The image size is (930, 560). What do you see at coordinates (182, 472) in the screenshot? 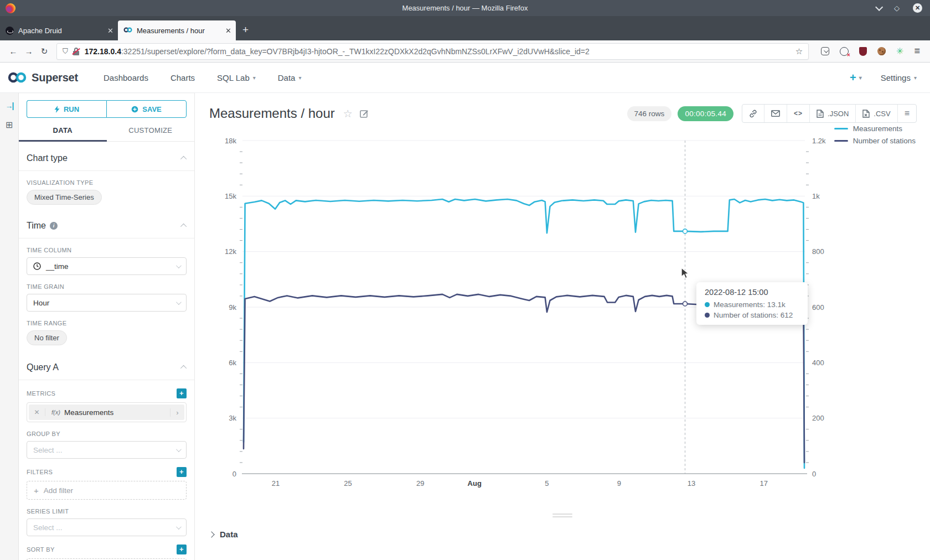
I see `add-filter-plus-button: +` at bounding box center [182, 472].